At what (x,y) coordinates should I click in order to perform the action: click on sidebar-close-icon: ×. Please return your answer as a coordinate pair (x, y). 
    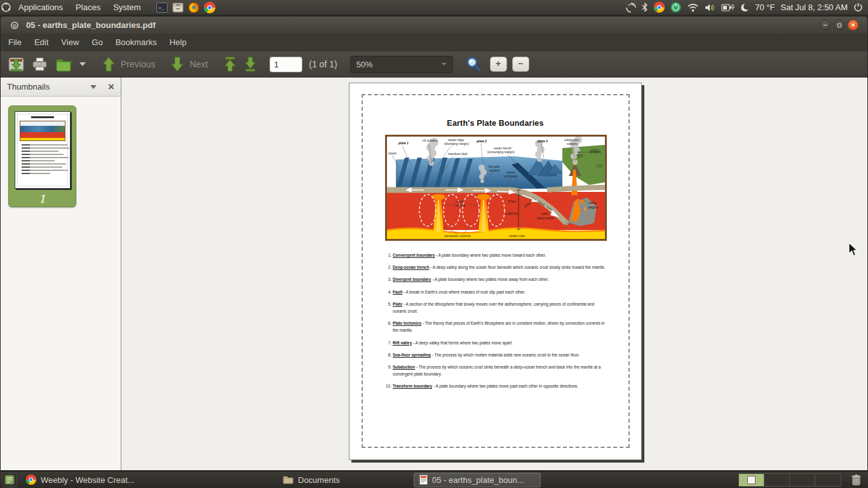
    Looking at the image, I should click on (111, 86).